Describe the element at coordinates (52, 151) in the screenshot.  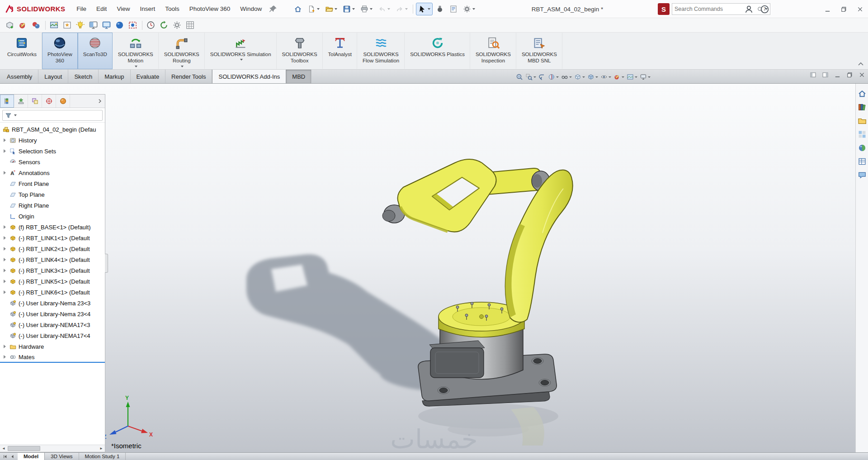
I see `tree-item-selection-sets: Selection Sets` at that location.